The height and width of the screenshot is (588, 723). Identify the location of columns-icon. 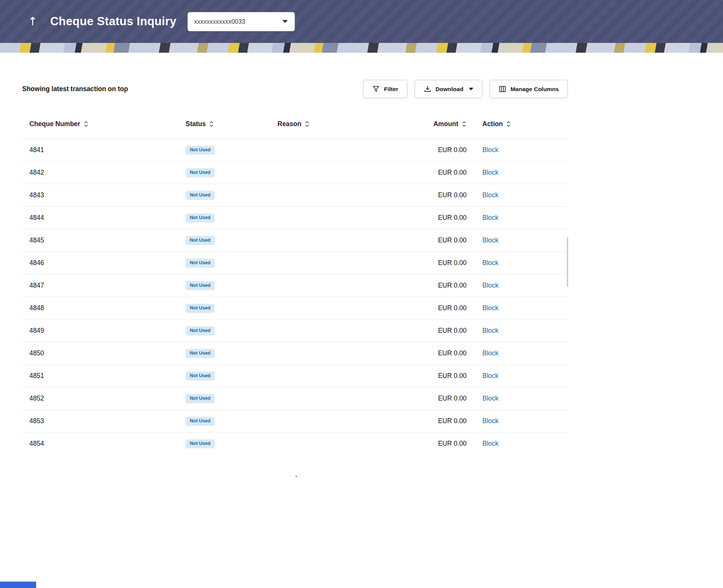
(502, 89).